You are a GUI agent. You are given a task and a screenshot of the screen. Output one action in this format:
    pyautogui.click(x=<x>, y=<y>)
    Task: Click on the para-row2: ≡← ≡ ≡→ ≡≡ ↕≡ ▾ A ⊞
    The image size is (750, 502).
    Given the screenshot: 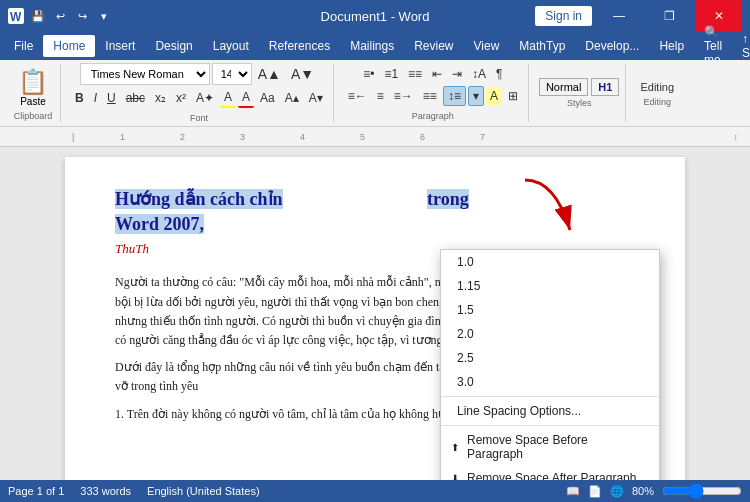 What is the action you would take?
    pyautogui.click(x=433, y=96)
    